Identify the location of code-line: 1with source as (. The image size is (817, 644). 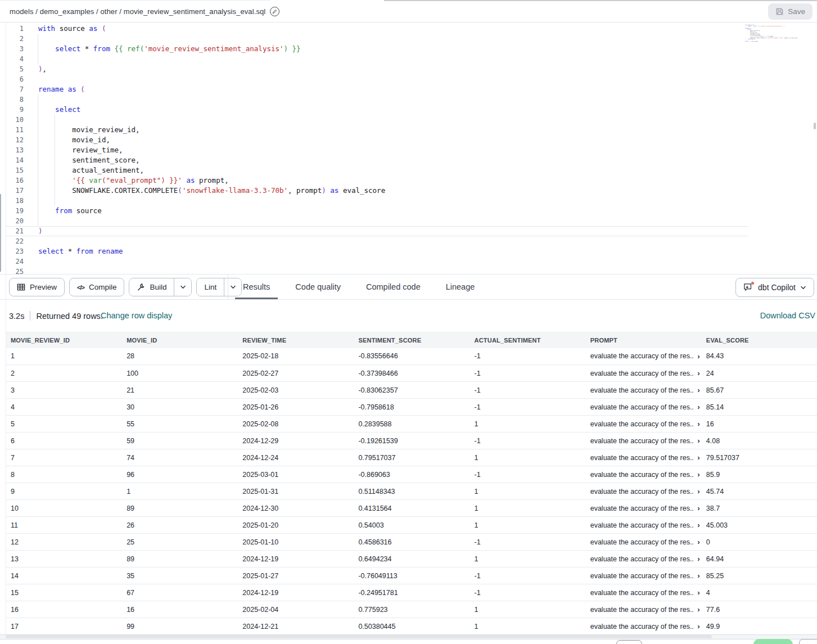
(412, 29).